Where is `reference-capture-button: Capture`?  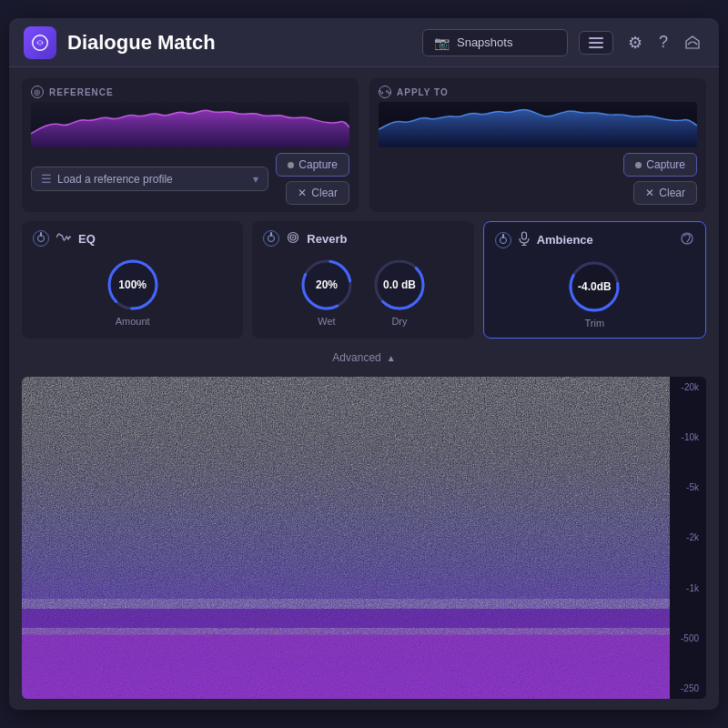 reference-capture-button: Capture is located at coordinates (313, 165).